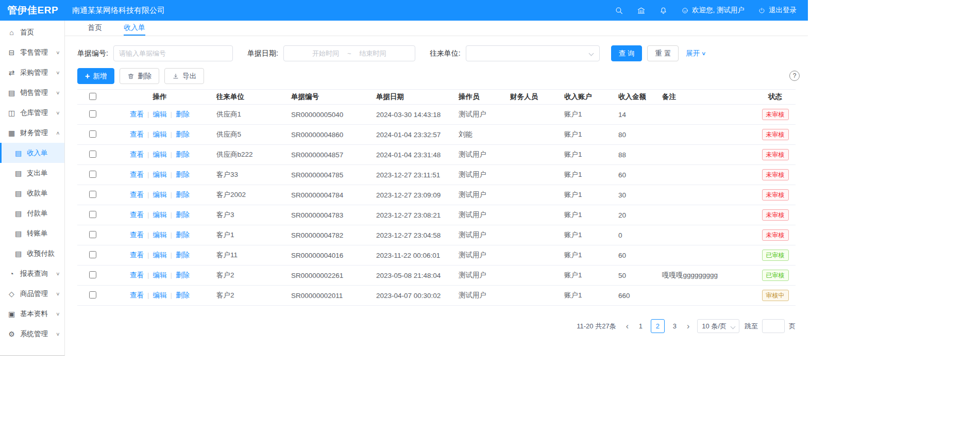  What do you see at coordinates (619, 10) in the screenshot?
I see `search-icon` at bounding box center [619, 10].